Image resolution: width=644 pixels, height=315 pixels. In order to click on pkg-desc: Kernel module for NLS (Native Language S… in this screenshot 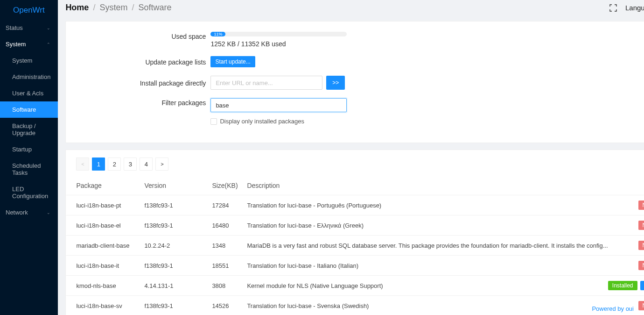, I will do `click(430, 286)`.